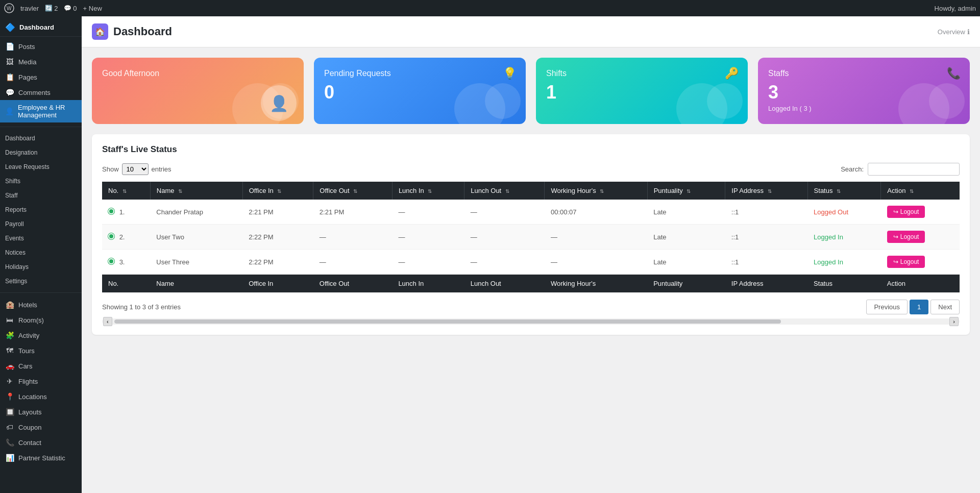 This screenshot has width=980, height=493. I want to click on sidebar-item-leave-requests: Leave Requests, so click(41, 167).